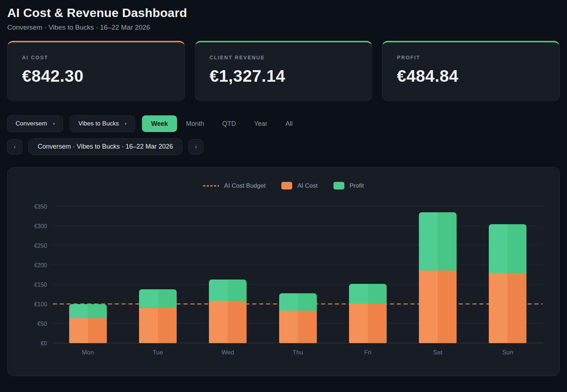 This screenshot has width=567, height=392. I want to click on bar-tue, so click(158, 275).